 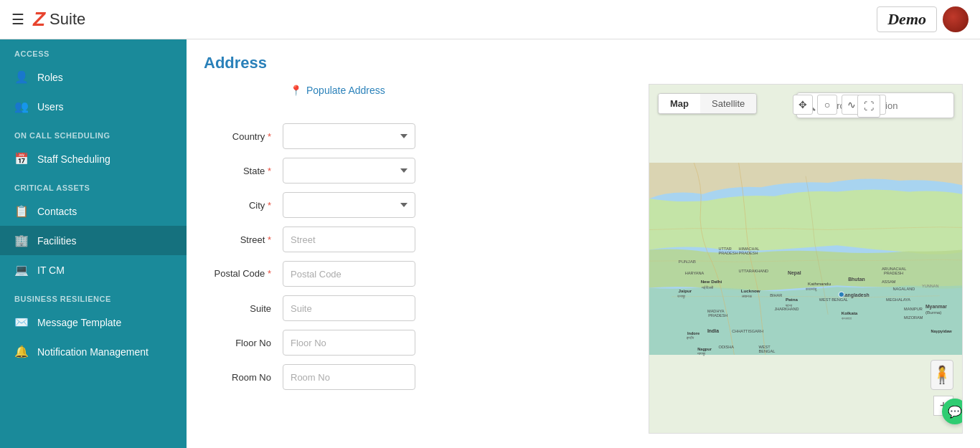 I want to click on sidebar-section-oncall: ON CALL SCHEDULING, so click(x=93, y=133).